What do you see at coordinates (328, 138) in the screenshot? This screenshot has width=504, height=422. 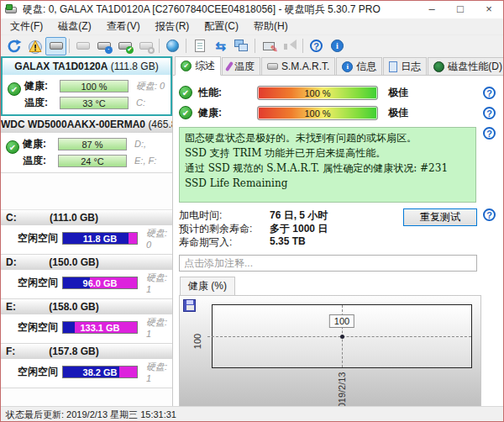 I see `status-line: 固态硬盘状态是极好的。未找到有问题的或坏扇区。` at bounding box center [328, 138].